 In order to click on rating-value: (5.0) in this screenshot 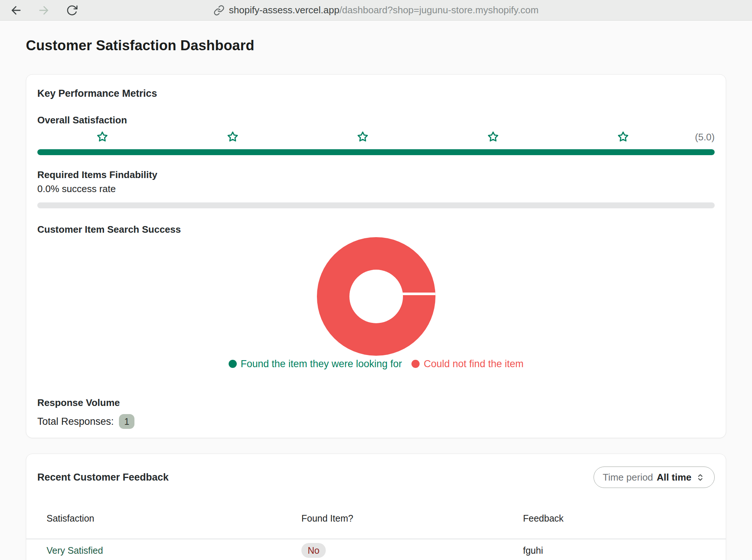, I will do `click(702, 137)`.